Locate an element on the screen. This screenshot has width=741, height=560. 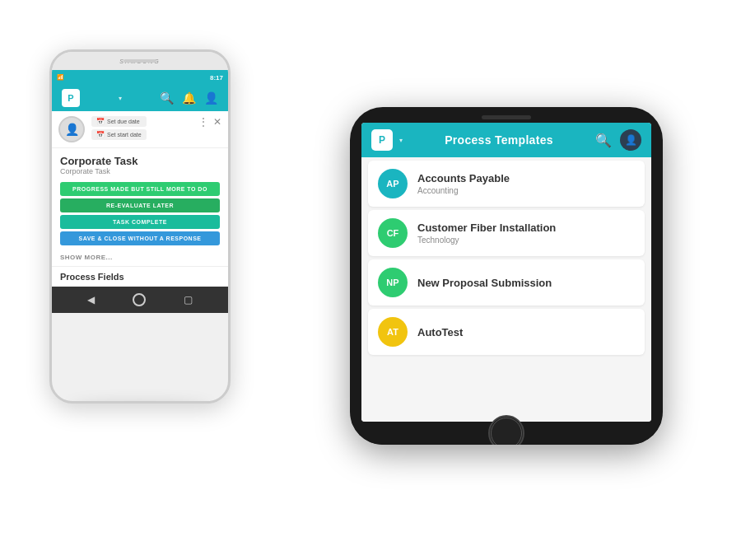
customer-fiber-title: Customer Fiber Installation is located at coordinates (526, 227).